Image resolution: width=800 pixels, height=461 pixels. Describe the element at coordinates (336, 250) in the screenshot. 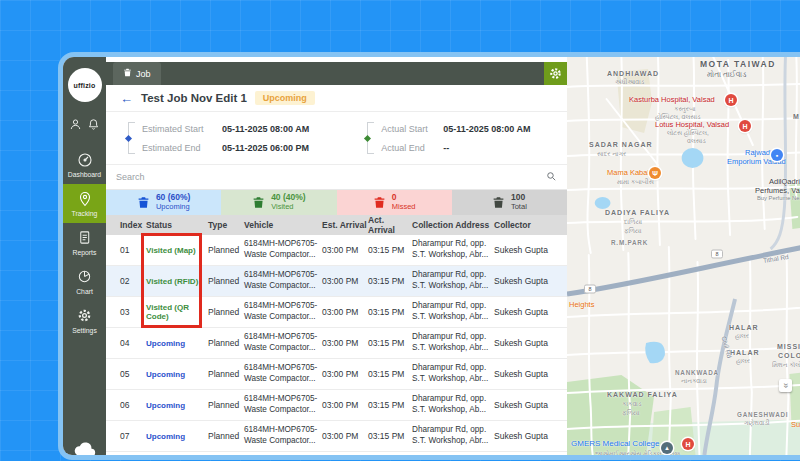

I see `table-row: 01Visited (Map)Planned6184MH-MOP6705-Was…` at that location.